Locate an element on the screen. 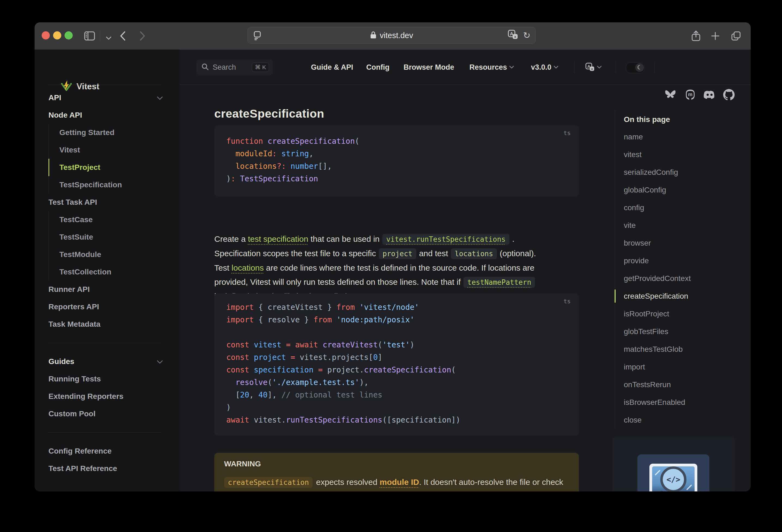 This screenshot has width=782, height=532. sidebar-item-testmodule: TestModule is located at coordinates (114, 254).